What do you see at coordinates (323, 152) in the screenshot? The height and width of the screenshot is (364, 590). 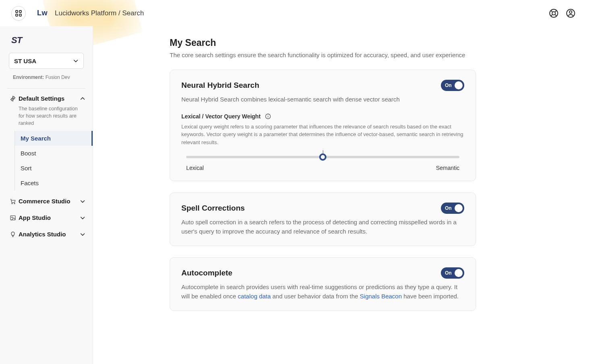 I see `slider-center-tick` at bounding box center [323, 152].